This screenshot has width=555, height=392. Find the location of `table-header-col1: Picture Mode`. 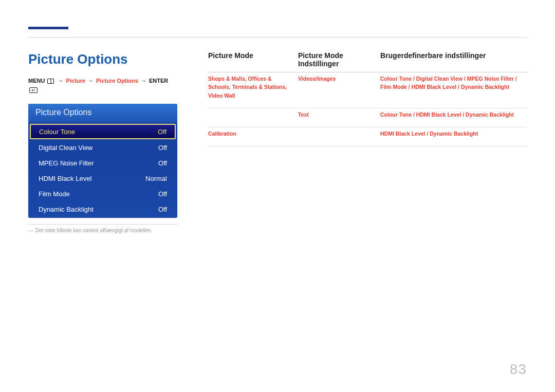

table-header-col1: Picture Mode is located at coordinates (253, 62).